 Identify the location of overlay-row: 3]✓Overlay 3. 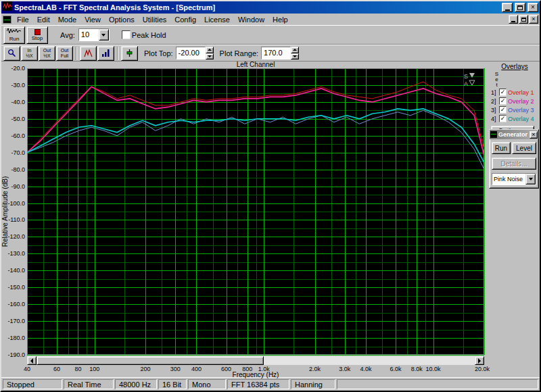
(515, 109).